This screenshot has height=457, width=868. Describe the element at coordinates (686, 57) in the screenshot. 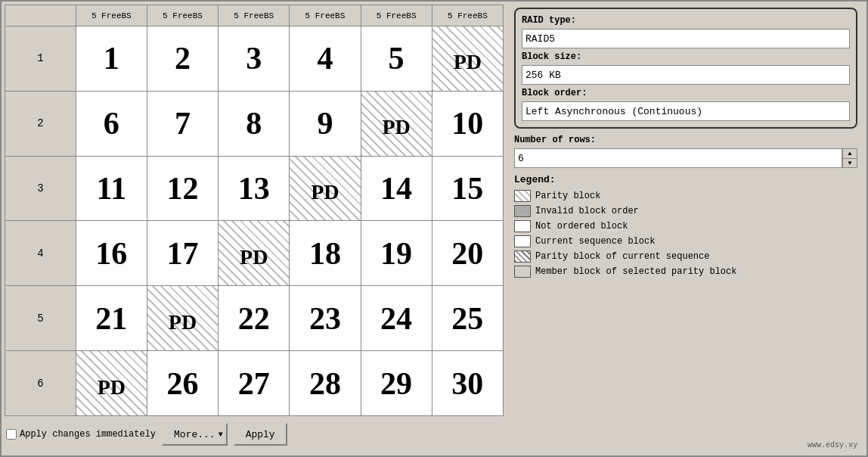

I see `block-size-label: Block size:` at that location.